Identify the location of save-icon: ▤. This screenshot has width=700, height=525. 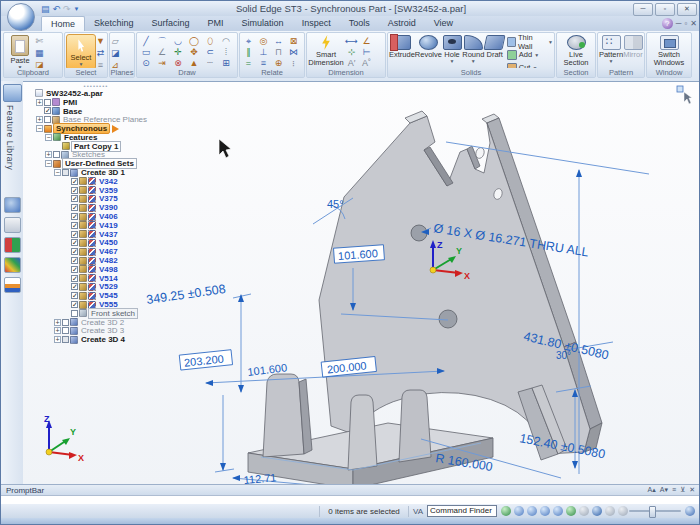
(46, 9).